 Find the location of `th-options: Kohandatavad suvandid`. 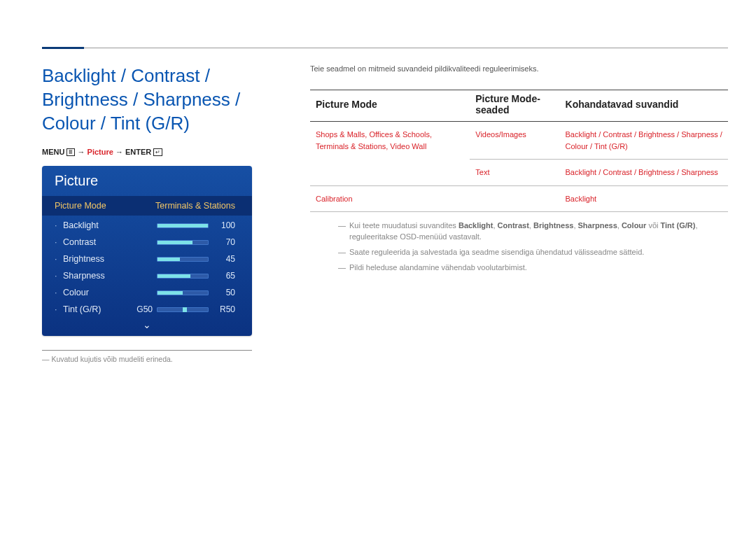

th-options: Kohandatavad suvandid is located at coordinates (644, 106).